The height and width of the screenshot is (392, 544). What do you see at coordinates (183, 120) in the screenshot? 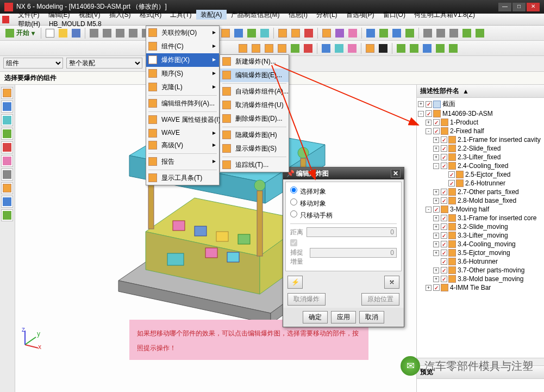
I see `menu-item: WAVE 属性链接器(I)...` at bounding box center [183, 120].